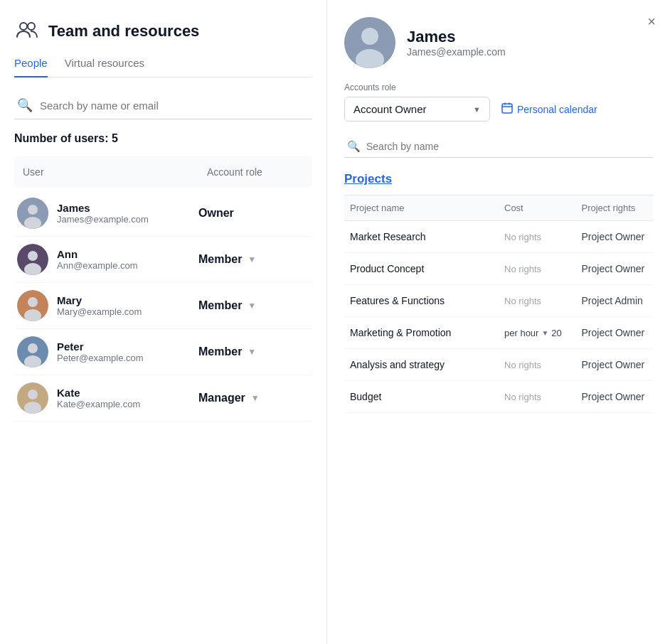 Image resolution: width=670 pixels, height=644 pixels. What do you see at coordinates (164, 213) in the screenshot?
I see `user-row: James James@example.com Owner` at bounding box center [164, 213].